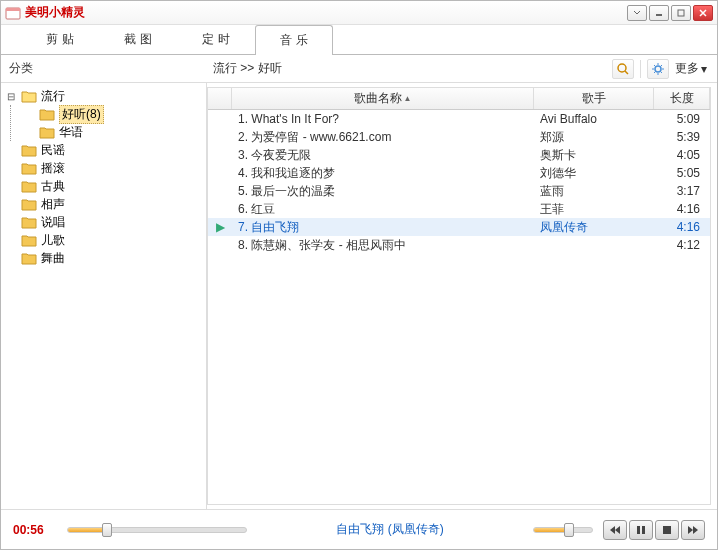 The image size is (718, 550). Describe the element at coordinates (104, 240) in the screenshot. I see `tree-item: 儿歌` at that location.